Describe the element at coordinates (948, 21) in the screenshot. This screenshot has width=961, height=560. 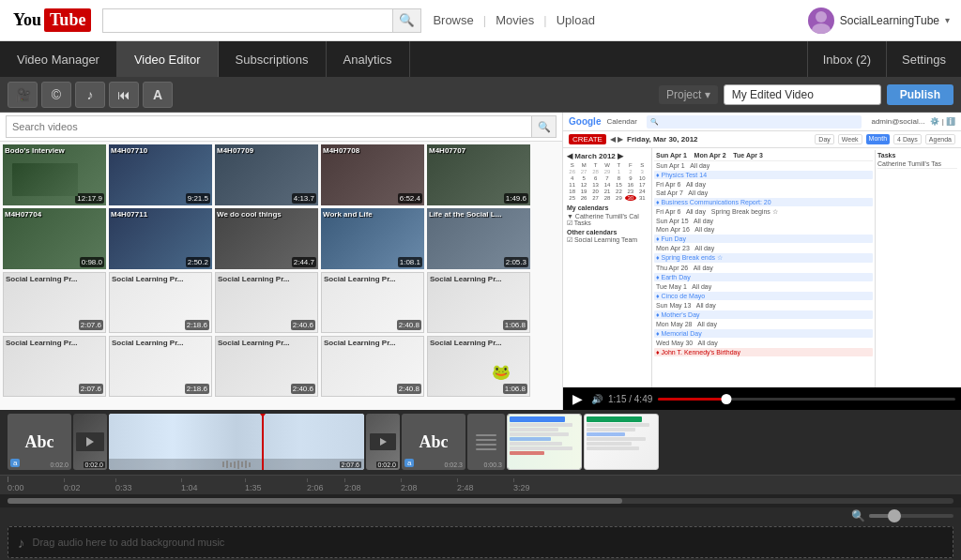
I see `username-arrow: ▾` at that location.